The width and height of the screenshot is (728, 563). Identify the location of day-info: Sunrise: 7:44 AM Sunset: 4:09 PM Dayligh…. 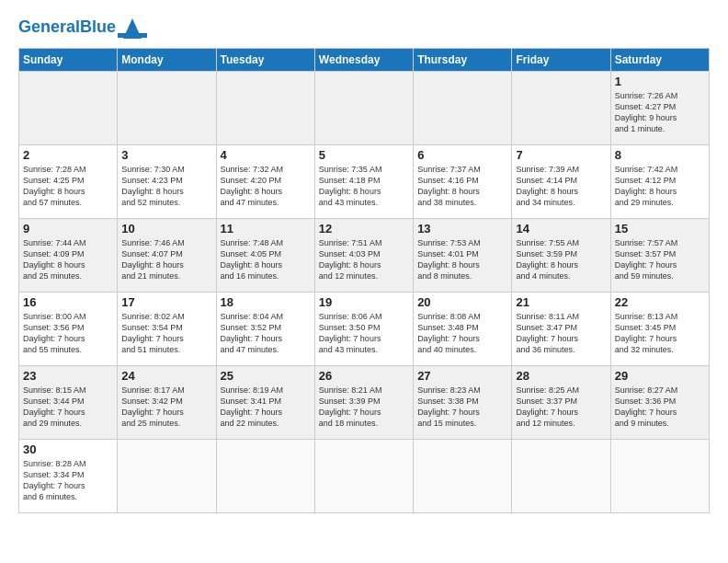
(68, 259).